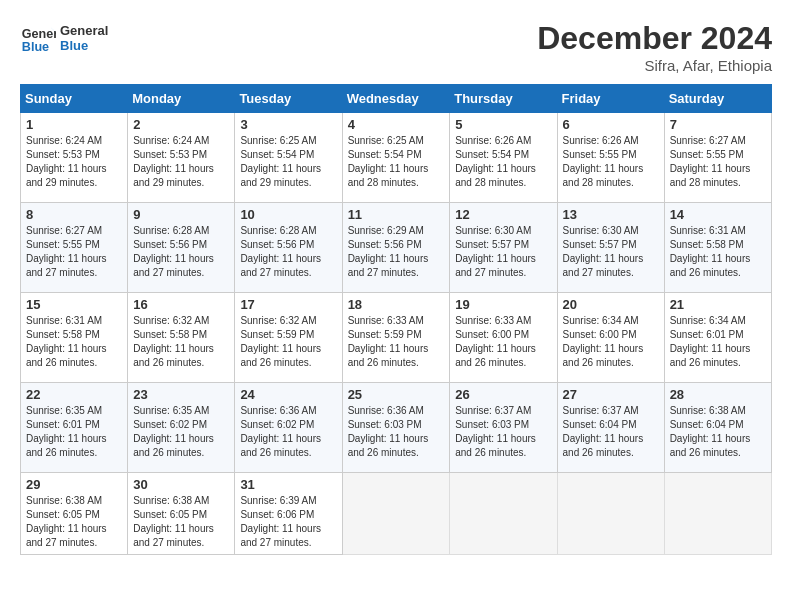  What do you see at coordinates (718, 248) in the screenshot?
I see `calendar-cell: 14 Sunrise: 6:31 AM Sunset: 5:58 PM Dayl…` at bounding box center [718, 248].